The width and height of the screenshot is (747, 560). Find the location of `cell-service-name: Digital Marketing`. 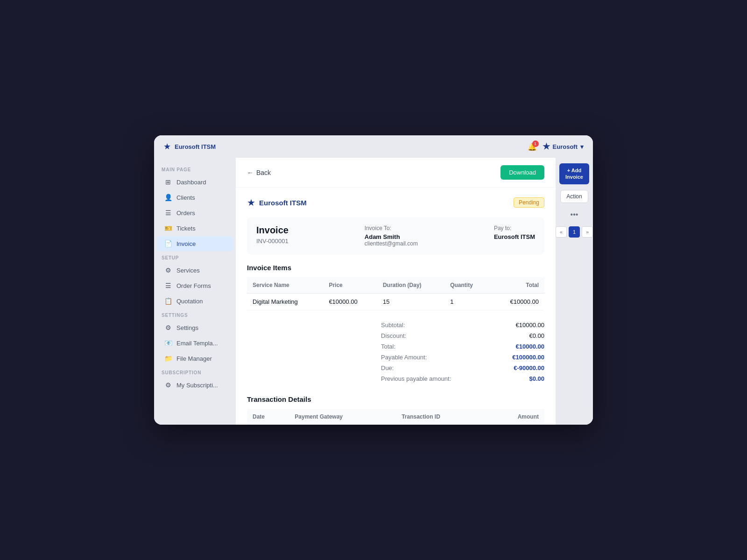

cell-service-name: Digital Marketing is located at coordinates (285, 302).